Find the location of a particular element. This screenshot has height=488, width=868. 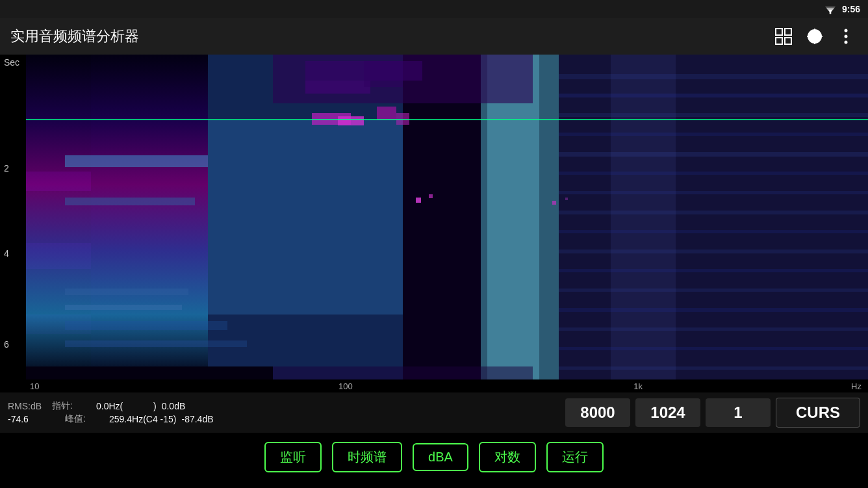

bottom-bar: 监听 时频谱 dBA 对数 运行 is located at coordinates (434, 457).